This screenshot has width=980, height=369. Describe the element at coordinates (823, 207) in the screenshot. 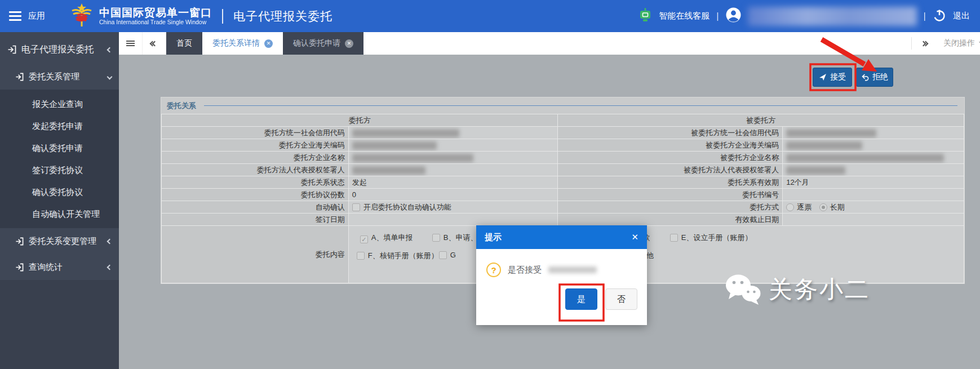

I see `mode-long-term-radio` at that location.